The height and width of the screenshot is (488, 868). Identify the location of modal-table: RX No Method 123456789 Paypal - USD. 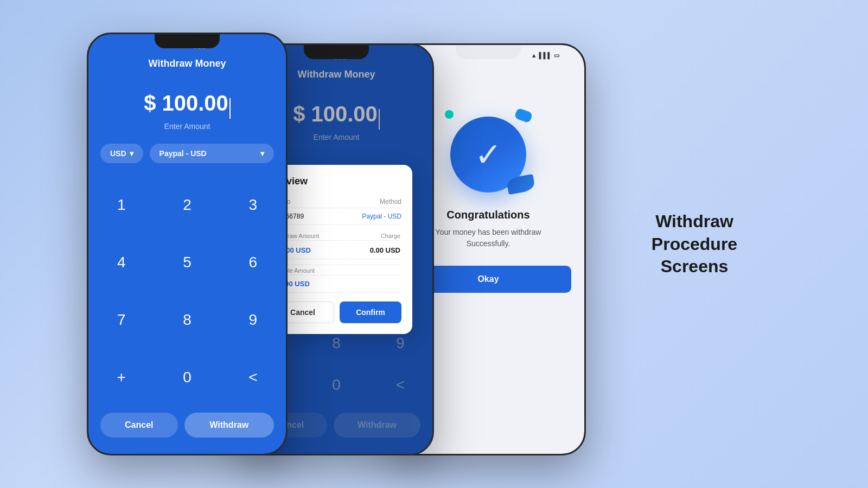
(336, 244).